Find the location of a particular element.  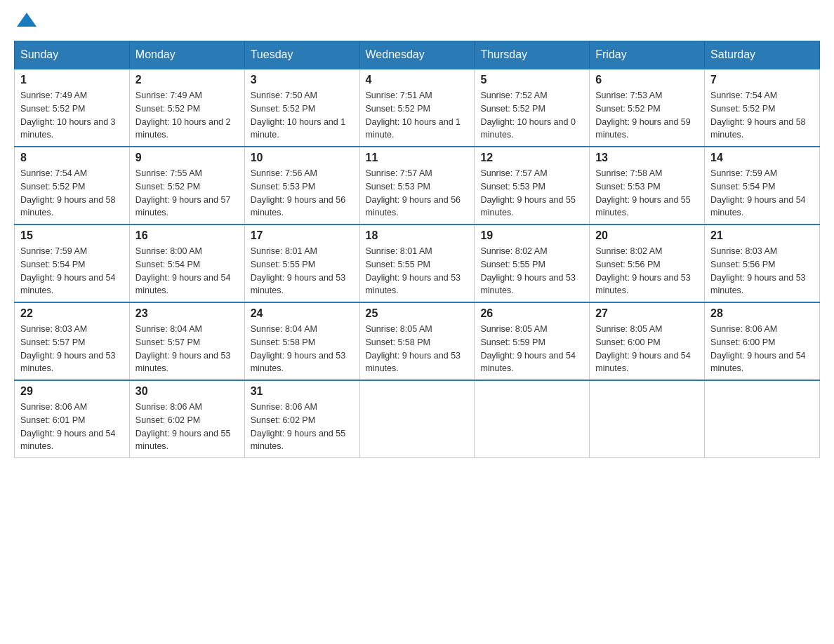

day-number: 4 is located at coordinates (417, 80).